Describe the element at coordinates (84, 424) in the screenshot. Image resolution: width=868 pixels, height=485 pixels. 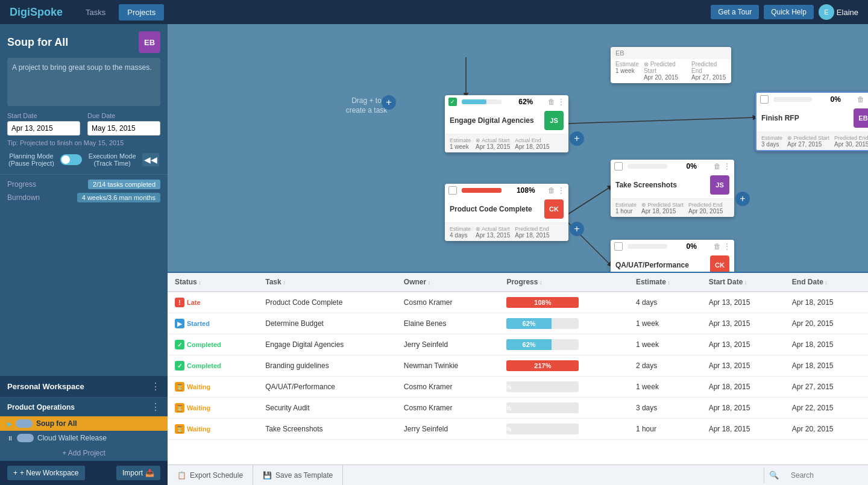
I see `sidebar-item-soup-for-all: ▶ Soup for All` at that location.